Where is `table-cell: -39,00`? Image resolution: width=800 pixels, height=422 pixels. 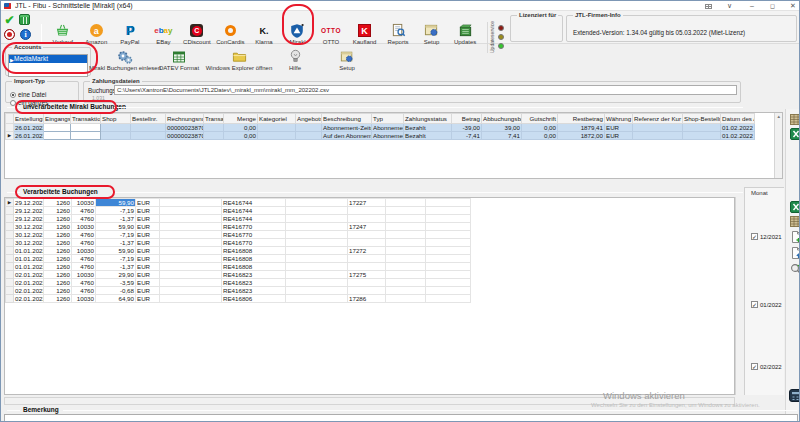 table-cell: -39,00 is located at coordinates (467, 128).